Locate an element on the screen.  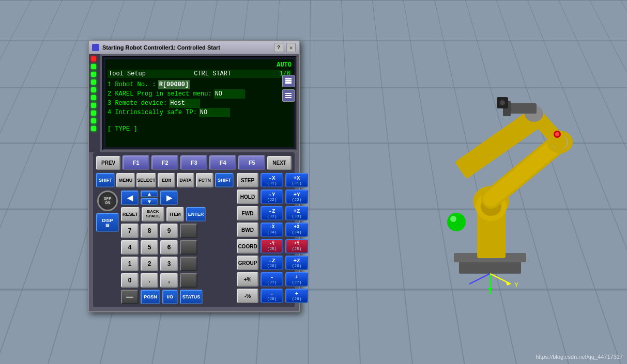
neg-j8-label: - is located at coordinates (272, 294).